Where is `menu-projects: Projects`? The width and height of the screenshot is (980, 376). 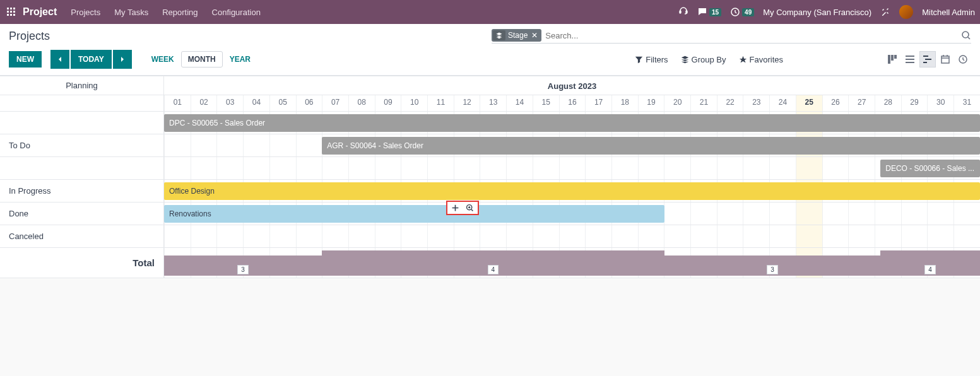
menu-projects: Projects is located at coordinates (86, 13).